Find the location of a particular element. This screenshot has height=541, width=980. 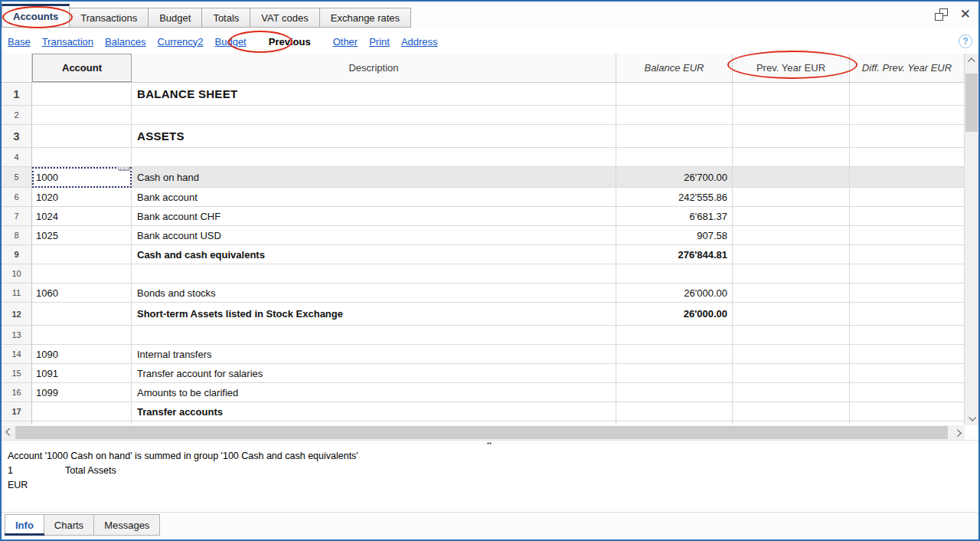

cell-account: 1025 is located at coordinates (82, 236).